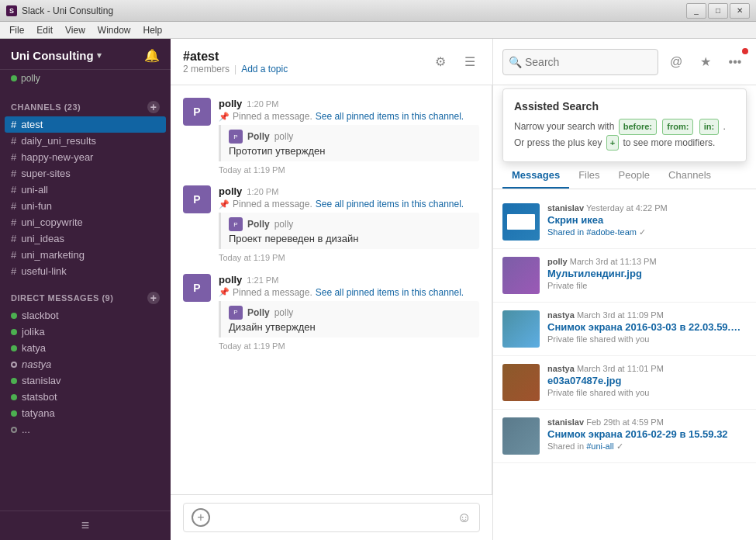  Describe the element at coordinates (154, 30) in the screenshot. I see `menu-help: Help` at that location.